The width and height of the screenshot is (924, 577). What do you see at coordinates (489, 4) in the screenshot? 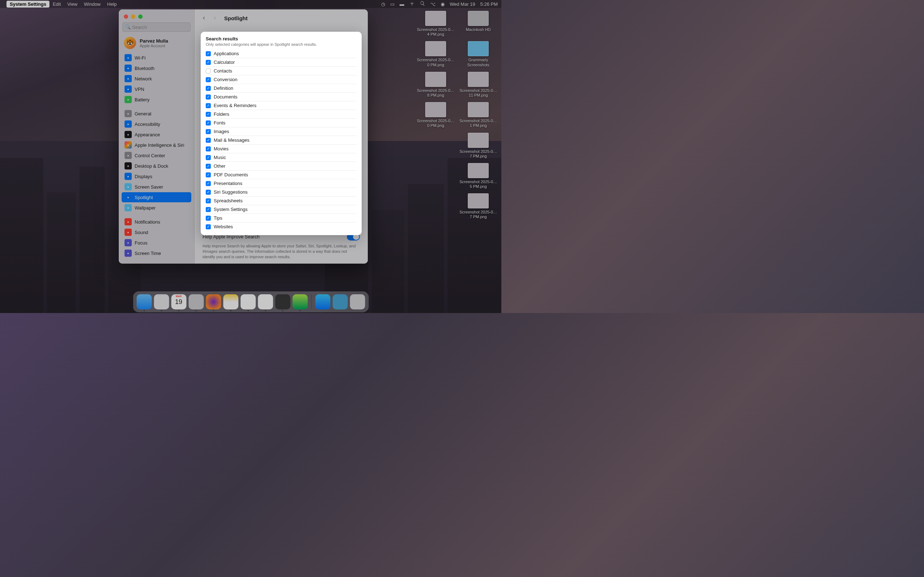
I see `menubar-time: 5:26 PM` at bounding box center [489, 4].